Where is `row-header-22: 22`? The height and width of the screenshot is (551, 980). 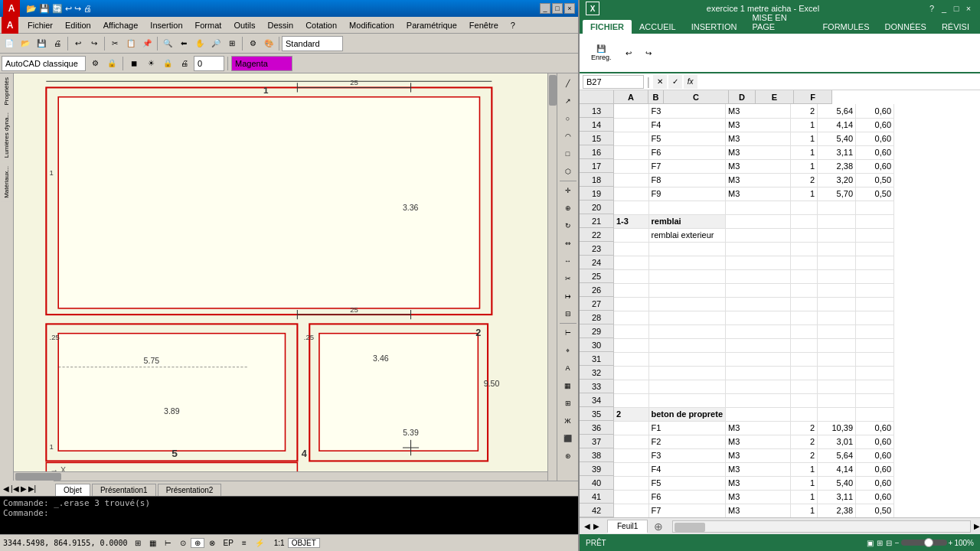
row-header-22: 22 is located at coordinates (597, 235).